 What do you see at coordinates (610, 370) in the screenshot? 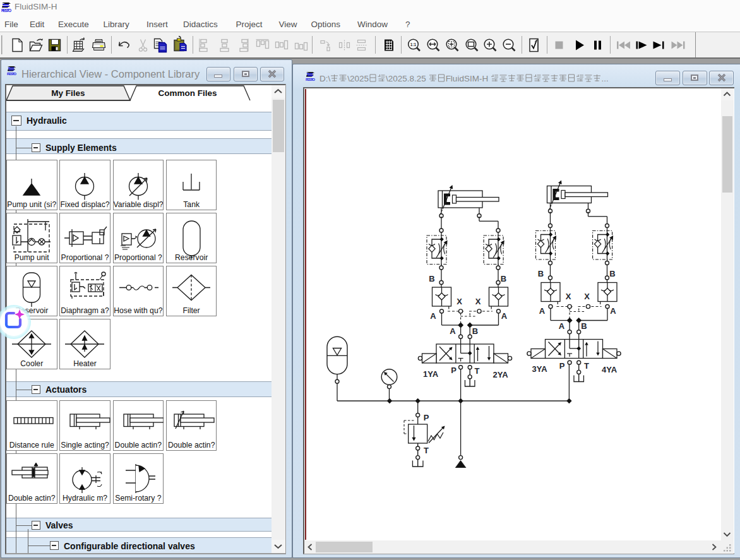
I see `svg-text: 4YA` at bounding box center [610, 370].